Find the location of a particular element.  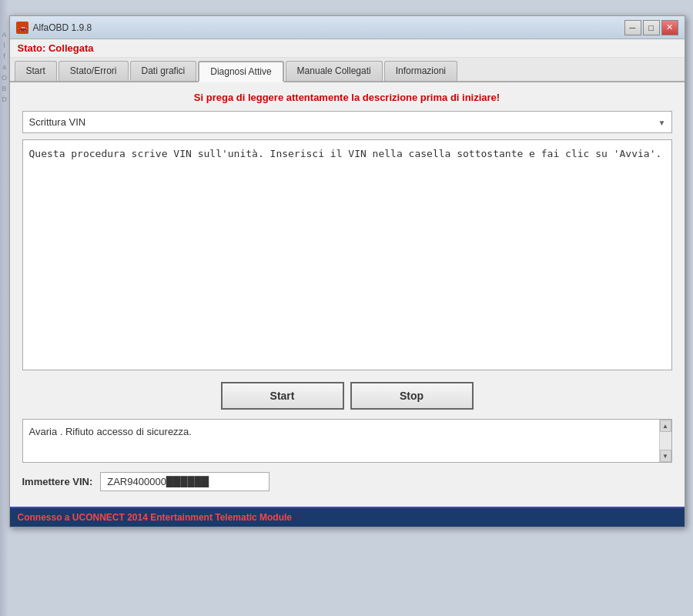

vin-input is located at coordinates (185, 482).